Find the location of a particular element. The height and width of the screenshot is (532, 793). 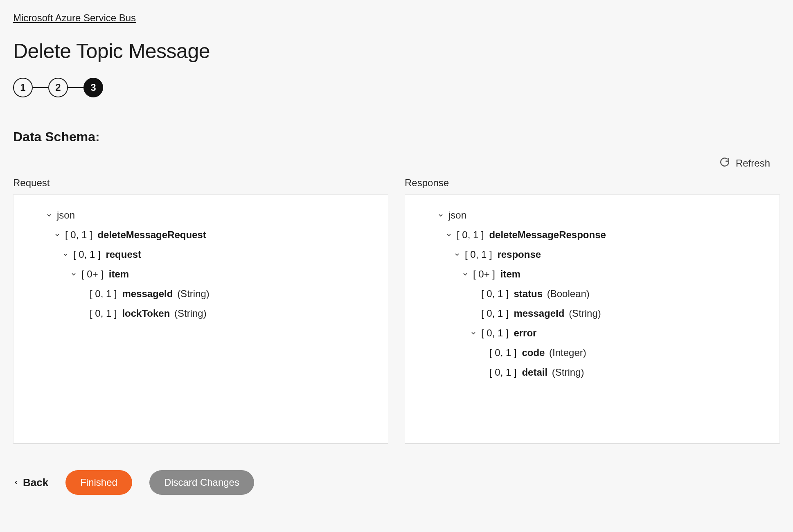

finished-button: Finished is located at coordinates (99, 482).